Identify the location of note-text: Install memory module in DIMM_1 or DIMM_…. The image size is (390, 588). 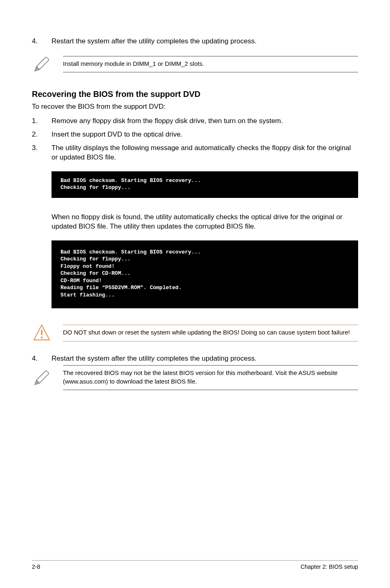
(211, 64).